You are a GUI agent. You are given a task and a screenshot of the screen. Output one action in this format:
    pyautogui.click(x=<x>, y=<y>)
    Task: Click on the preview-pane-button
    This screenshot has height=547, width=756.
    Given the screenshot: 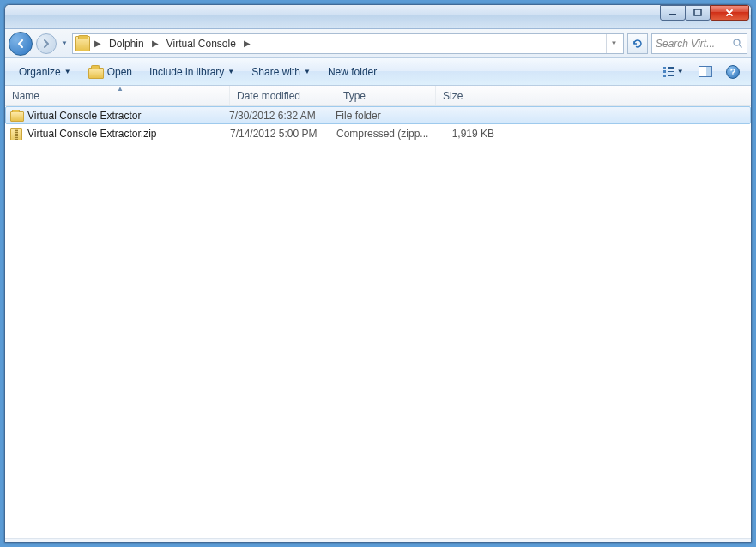 What is the action you would take?
    pyautogui.click(x=705, y=72)
    